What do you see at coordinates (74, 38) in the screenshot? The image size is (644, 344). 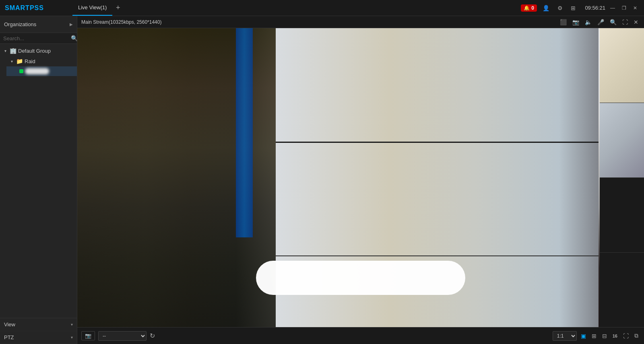 I see `search-icon: 🔍` at bounding box center [74, 38].